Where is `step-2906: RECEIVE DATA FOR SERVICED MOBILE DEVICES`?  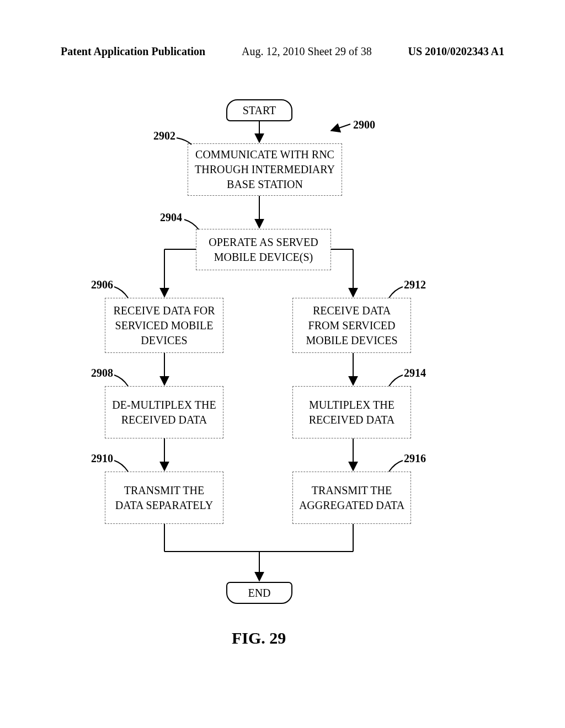 step-2906: RECEIVE DATA FOR SERVICED MOBILE DEVICES is located at coordinates (164, 325).